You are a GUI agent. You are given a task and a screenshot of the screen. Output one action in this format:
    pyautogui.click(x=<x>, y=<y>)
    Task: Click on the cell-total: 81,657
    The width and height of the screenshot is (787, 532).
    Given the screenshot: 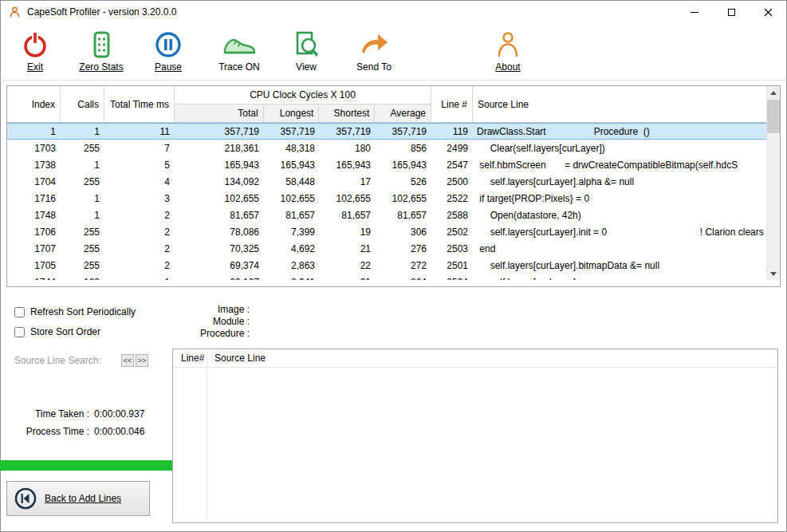 What is the action you would take?
    pyautogui.click(x=219, y=215)
    